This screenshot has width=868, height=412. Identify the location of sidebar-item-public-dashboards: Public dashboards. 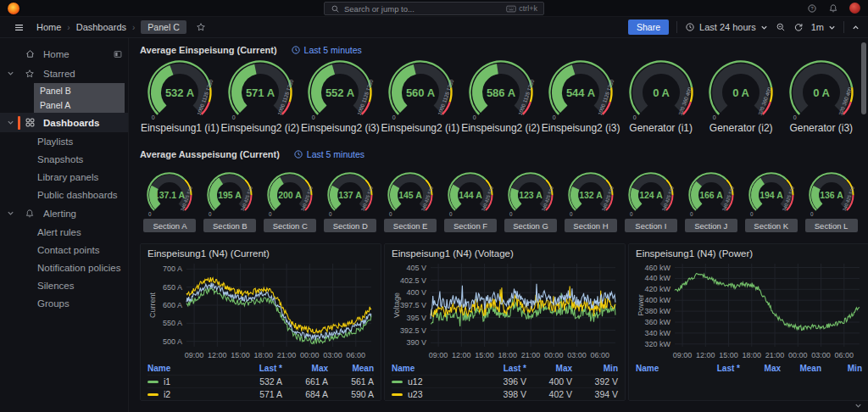
(64, 195).